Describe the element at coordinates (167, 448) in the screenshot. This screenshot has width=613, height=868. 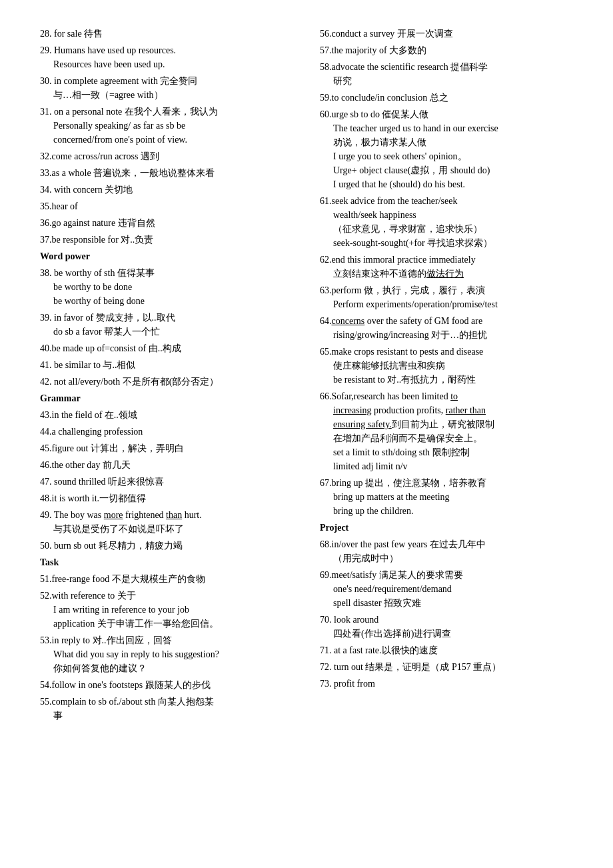
I see `list-item: 45.figure out 计算出，解决，弄明白` at that location.